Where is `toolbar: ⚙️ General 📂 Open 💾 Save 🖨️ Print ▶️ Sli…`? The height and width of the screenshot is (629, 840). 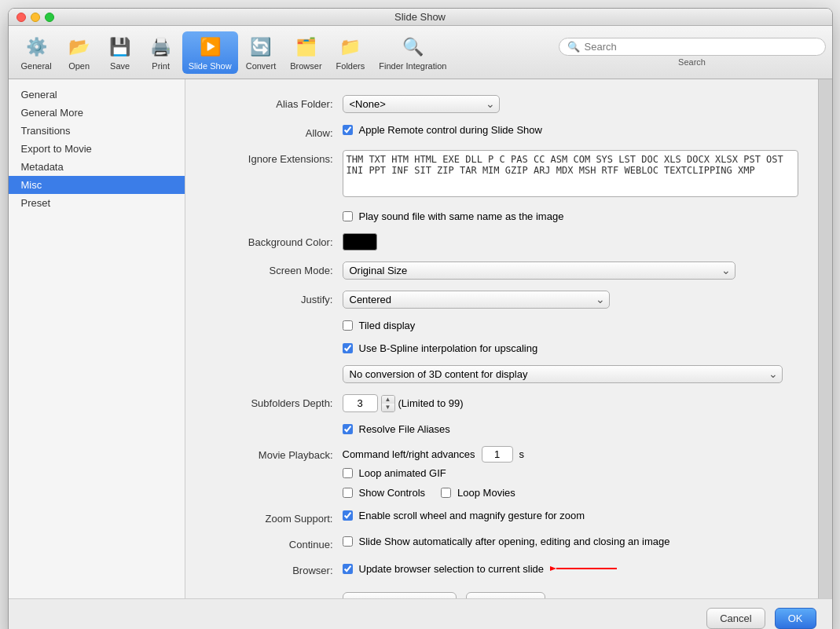
toolbar: ⚙️ General 📂 Open 💾 Save 🖨️ Print ▶️ Sli… is located at coordinates (420, 53).